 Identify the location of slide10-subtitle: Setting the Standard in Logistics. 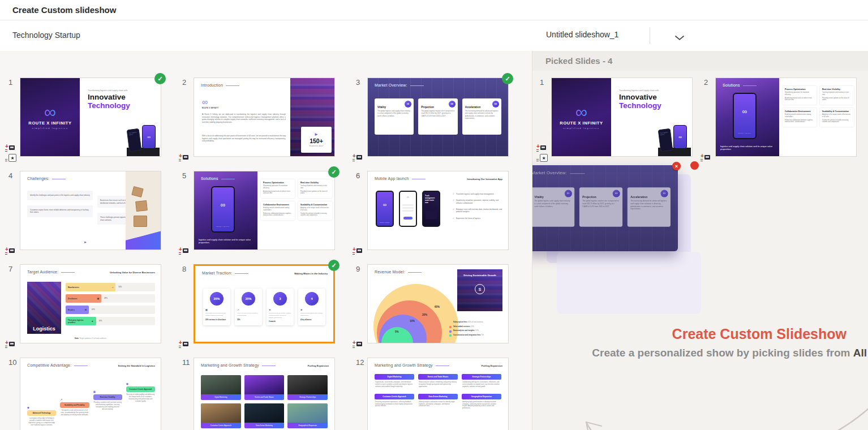
(137, 366).